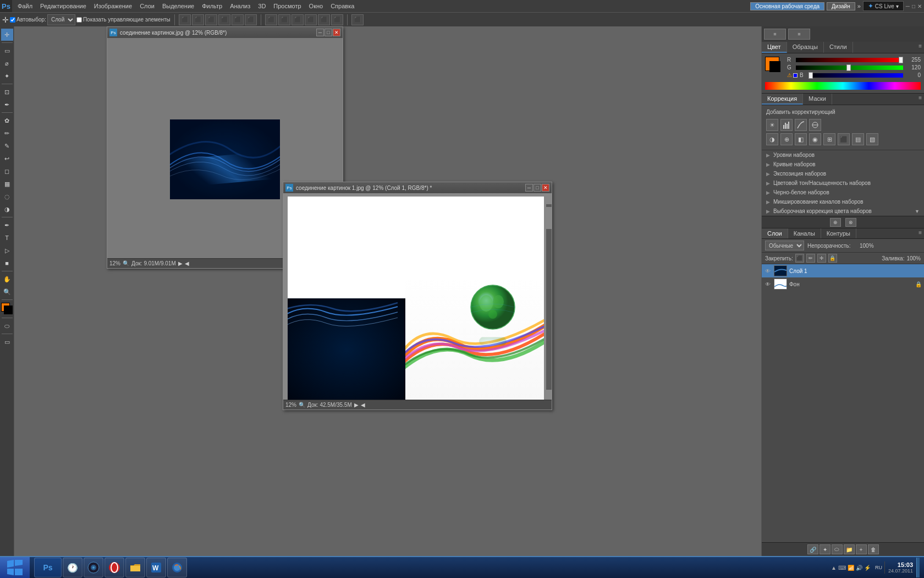 This screenshot has height=578, width=924. What do you see at coordinates (73, 568) in the screenshot?
I see `taskbar-clock-icon: 🕐` at bounding box center [73, 568].